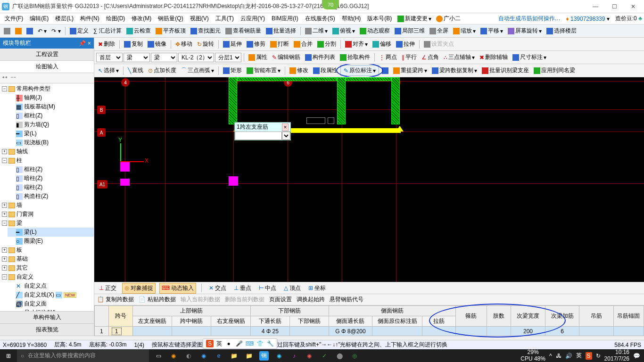  Describe the element at coordinates (589, 356) in the screenshot. I see `tray-sogou-icon: S` at that location.